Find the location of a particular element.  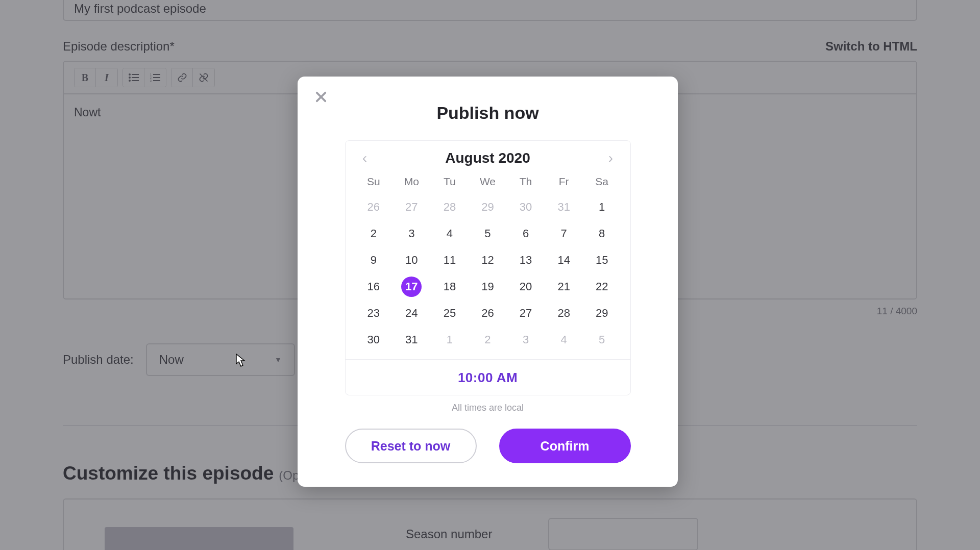

calendar-day: 28 is located at coordinates (564, 313).